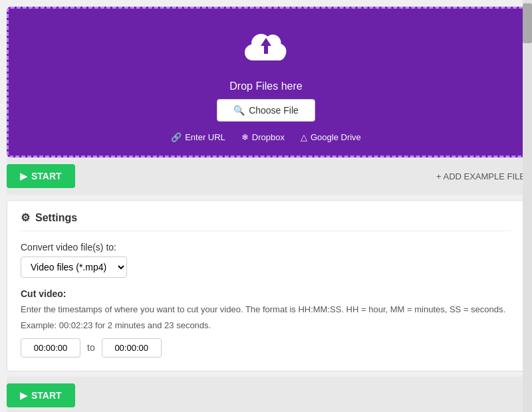 The width and height of the screenshot is (532, 412). Describe the element at coordinates (263, 137) in the screenshot. I see `dropbox-link: ❄ Dropbox` at that location.